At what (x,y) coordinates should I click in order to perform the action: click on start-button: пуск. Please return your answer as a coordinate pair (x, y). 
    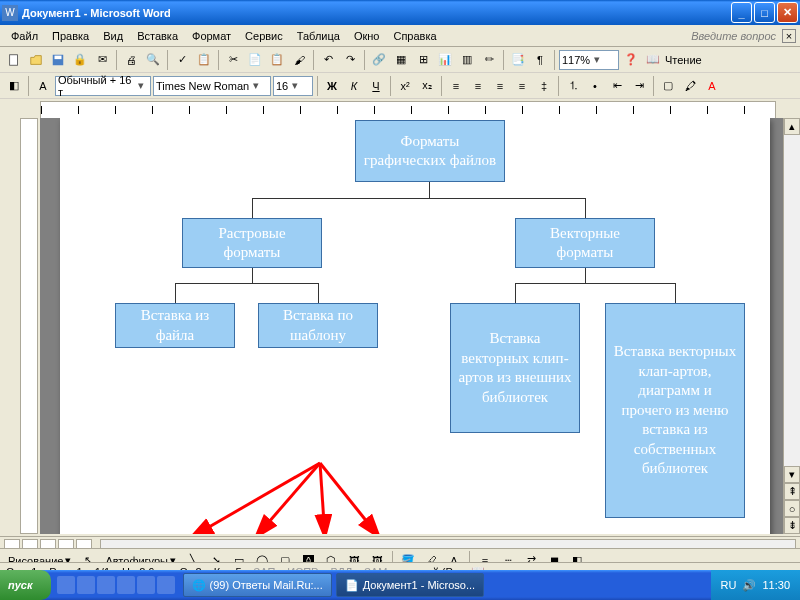
    Looking at the image, I should click on (26, 585).